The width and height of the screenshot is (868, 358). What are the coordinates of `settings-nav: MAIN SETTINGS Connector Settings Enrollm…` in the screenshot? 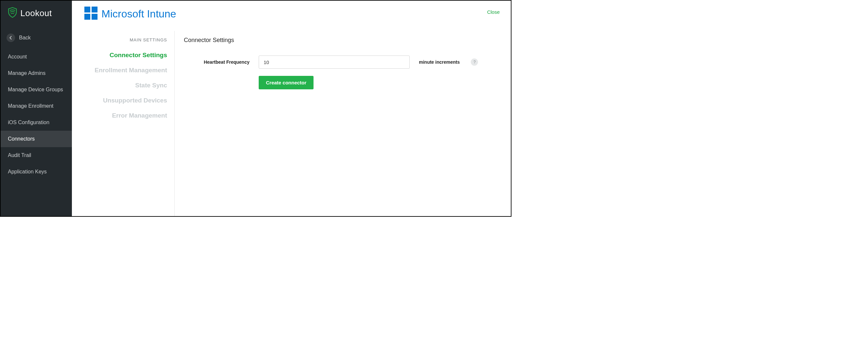 It's located at (123, 123).